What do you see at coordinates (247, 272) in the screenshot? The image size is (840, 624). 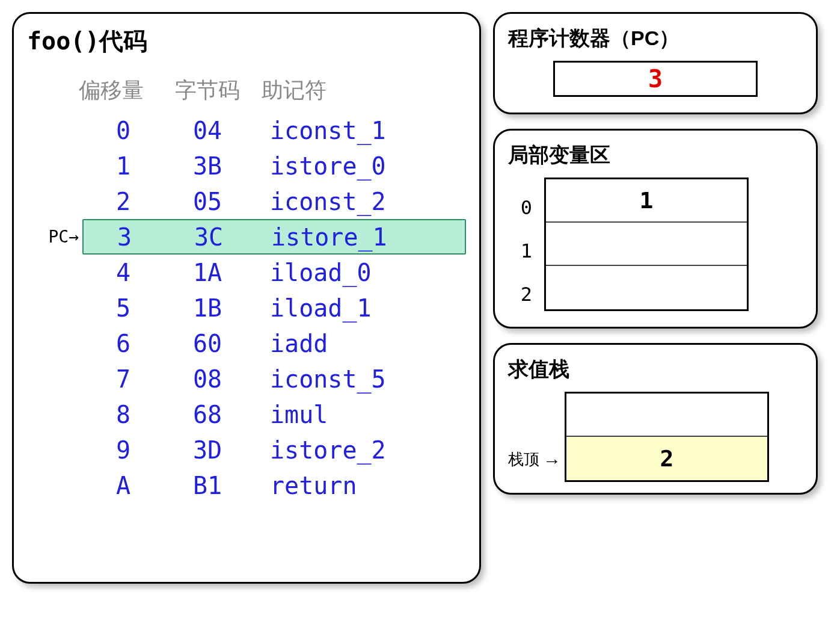 I see `code-row: 41Aiload_0` at bounding box center [247, 272].